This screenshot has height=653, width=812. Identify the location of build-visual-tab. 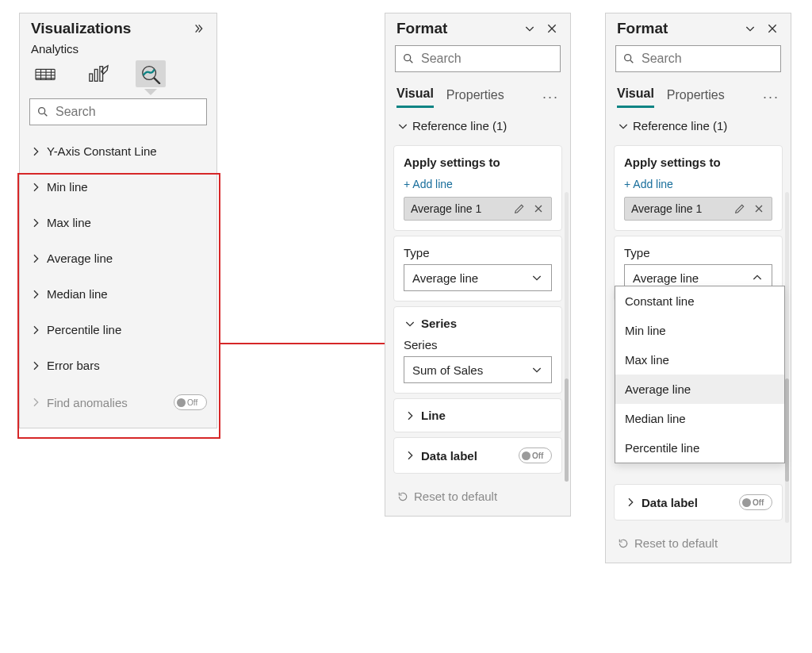
(46, 74).